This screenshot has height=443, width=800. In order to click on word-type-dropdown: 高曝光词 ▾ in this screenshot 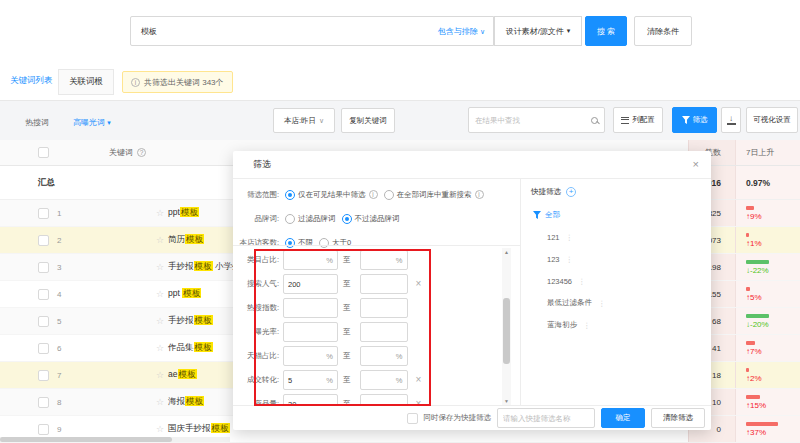, I will do `click(92, 122)`.